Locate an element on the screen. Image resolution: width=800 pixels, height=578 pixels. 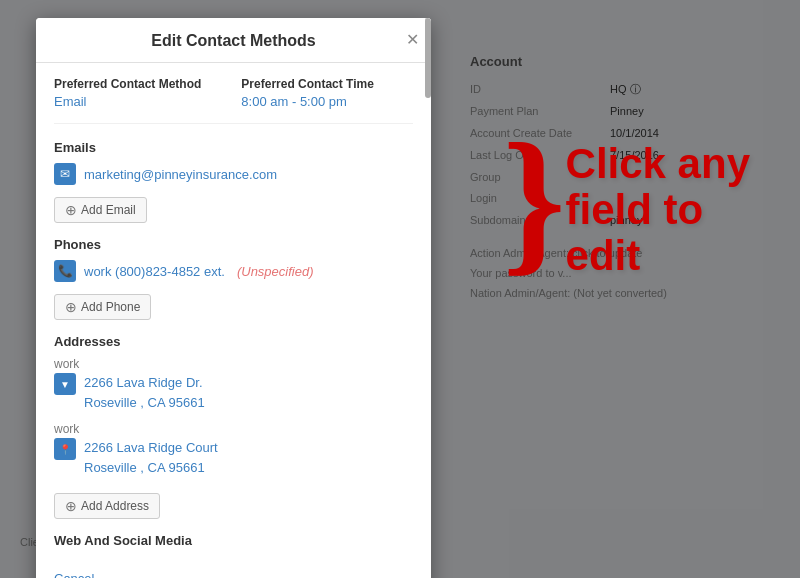
scrollbar is located at coordinates (428, 40).